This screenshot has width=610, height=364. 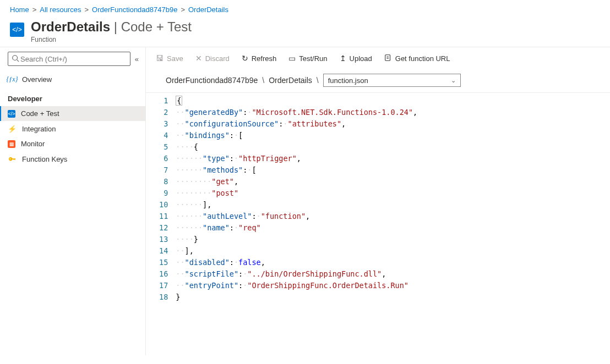 I want to click on crumb-all-resources: All resources, so click(x=61, y=10).